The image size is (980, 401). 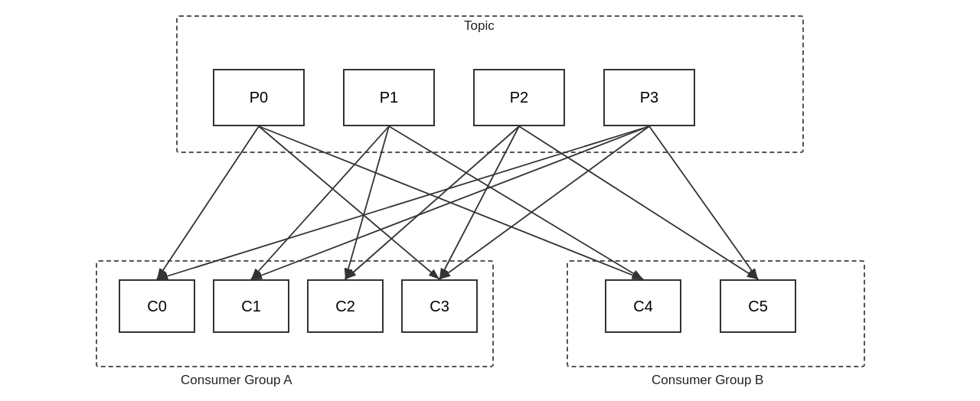 What do you see at coordinates (639, 203) in the screenshot?
I see `arrow-p2-c5` at bounding box center [639, 203].